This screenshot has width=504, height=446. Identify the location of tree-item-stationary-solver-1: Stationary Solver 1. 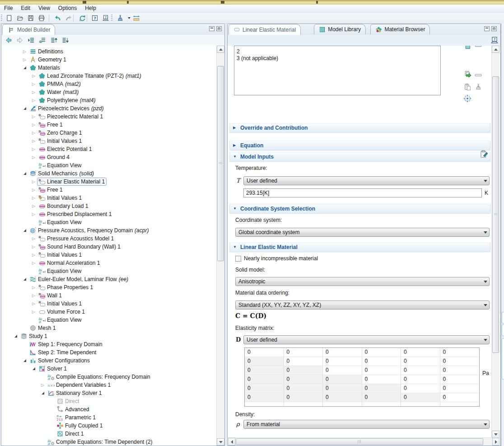
(109, 393).